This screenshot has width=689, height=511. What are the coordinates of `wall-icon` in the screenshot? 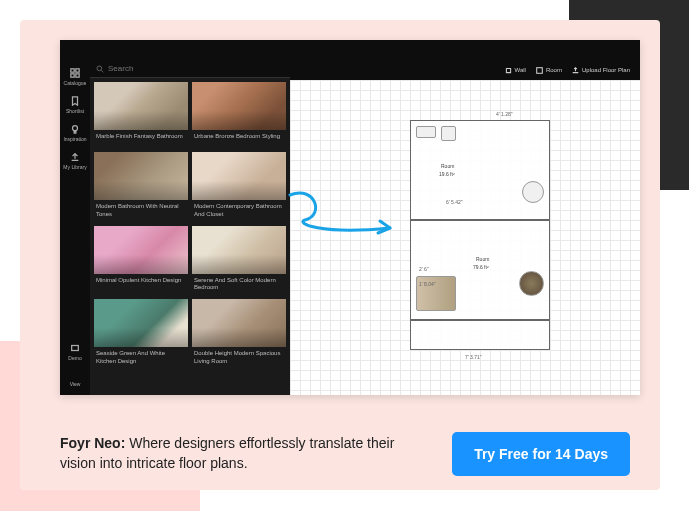 It's located at (508, 70).